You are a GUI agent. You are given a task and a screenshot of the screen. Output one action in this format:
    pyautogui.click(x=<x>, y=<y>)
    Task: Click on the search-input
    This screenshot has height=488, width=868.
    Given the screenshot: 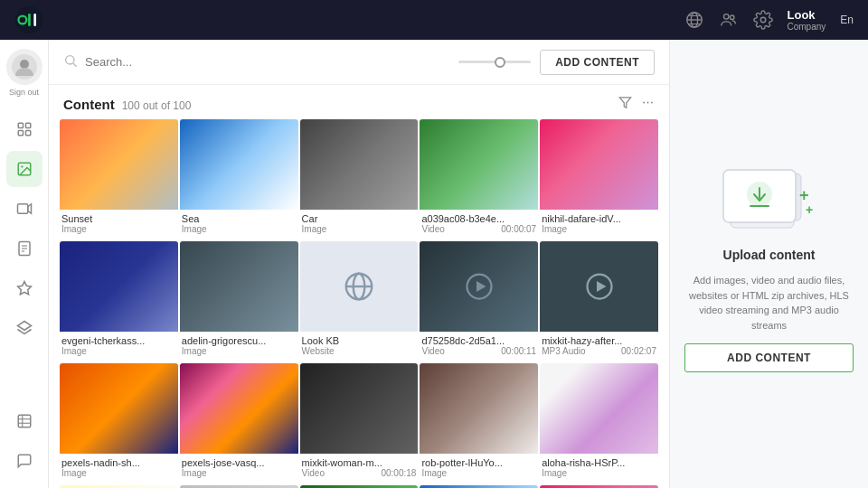 What is the action you would take?
    pyautogui.click(x=268, y=61)
    